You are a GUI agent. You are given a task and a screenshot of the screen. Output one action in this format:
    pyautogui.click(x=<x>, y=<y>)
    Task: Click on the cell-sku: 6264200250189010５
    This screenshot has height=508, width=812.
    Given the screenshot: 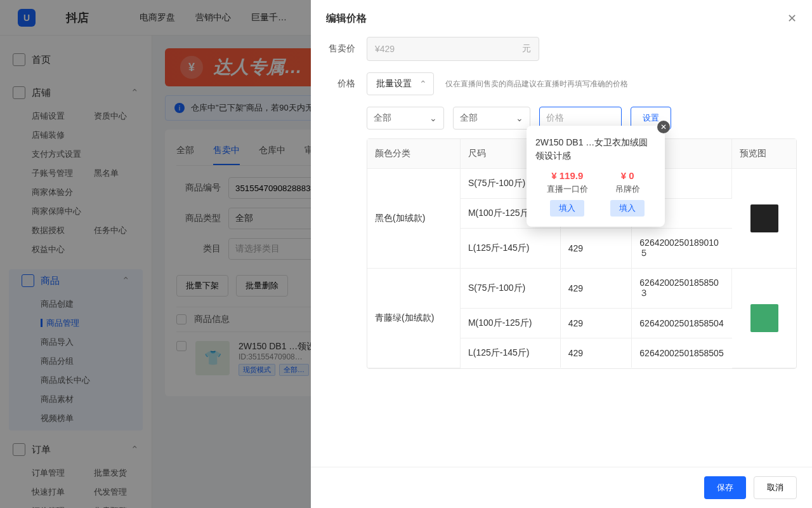 What is the action you would take?
    pyautogui.click(x=682, y=249)
    